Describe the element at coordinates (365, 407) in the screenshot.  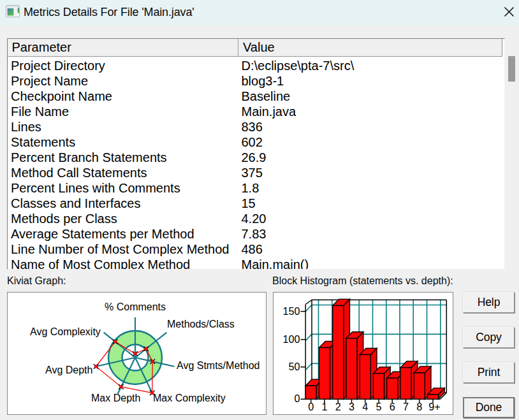
I see `svg-text: 4` at that location.